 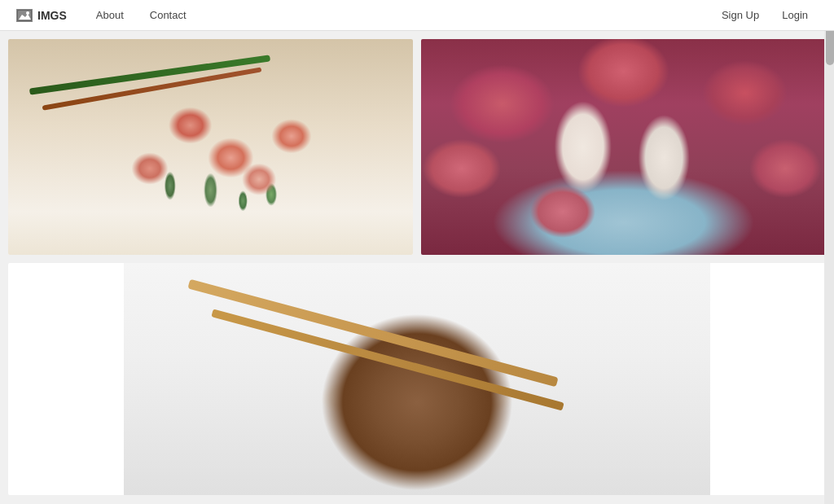 I want to click on nav-login: Login, so click(x=795, y=15).